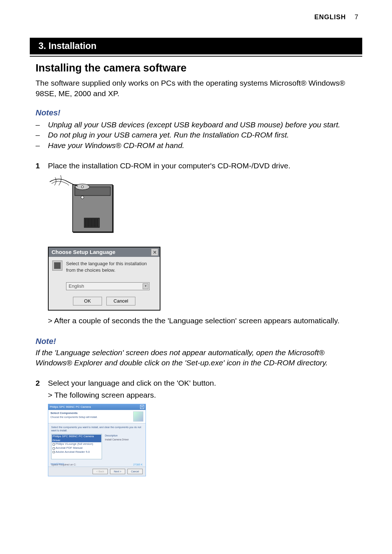 Image resolution: width=392 pixels, height=554 pixels. What do you see at coordinates (68, 46) in the screenshot?
I see `section-title: 3. Installation` at bounding box center [68, 46].